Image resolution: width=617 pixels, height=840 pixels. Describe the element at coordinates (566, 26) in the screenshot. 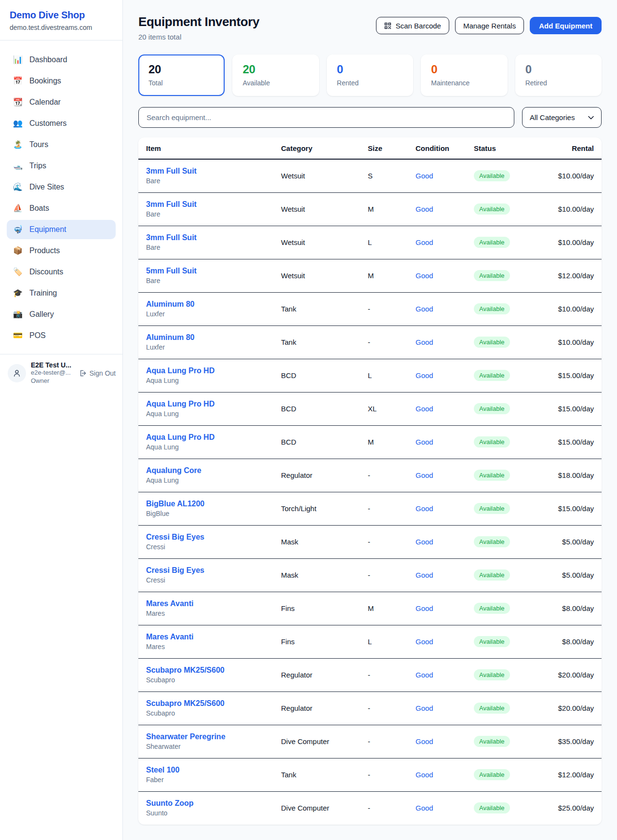

I see `add-equipment-button: Add Equipment` at that location.